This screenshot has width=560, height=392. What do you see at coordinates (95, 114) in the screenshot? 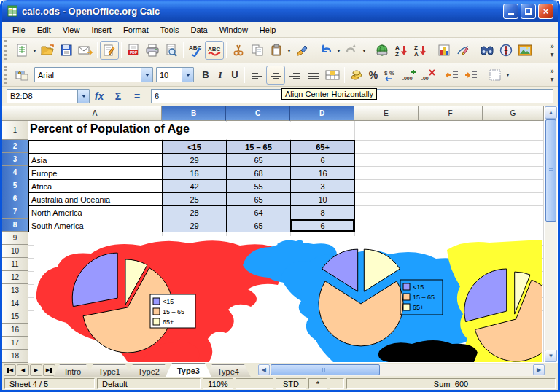
I see `column-header-a: A` at bounding box center [95, 114].